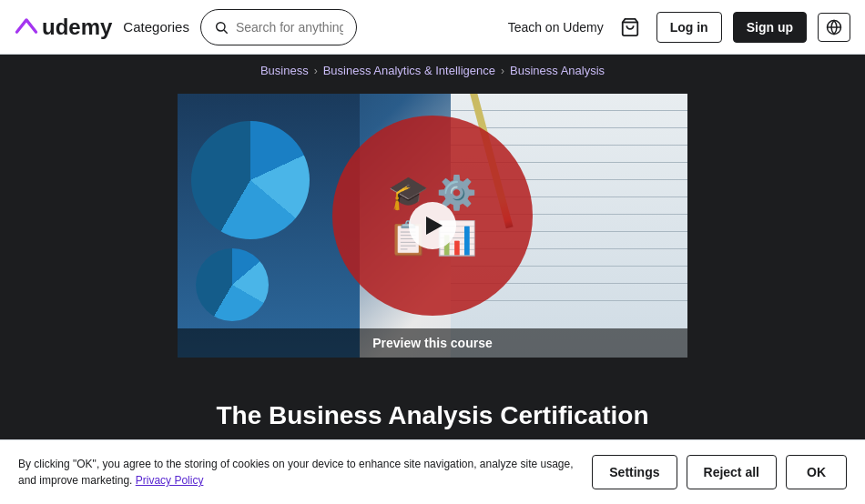 Image resolution: width=865 pixels, height=504 pixels. What do you see at coordinates (719, 472) in the screenshot?
I see `cookie-buttons: Settings Reject all OK` at bounding box center [719, 472].